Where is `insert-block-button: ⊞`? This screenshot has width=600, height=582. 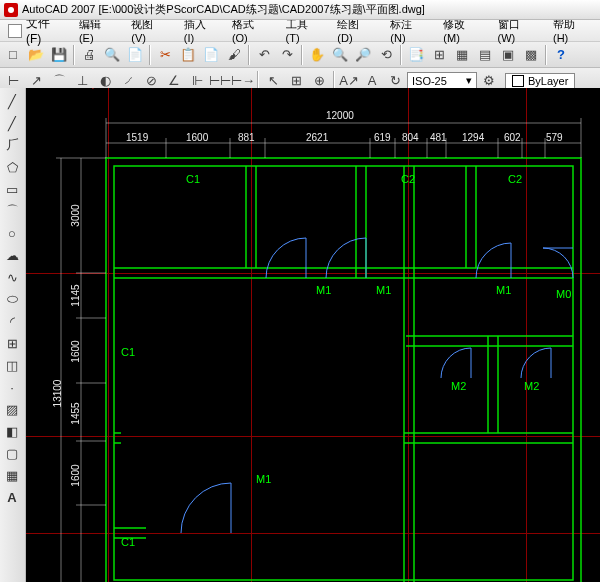
insert-block-button: ⊞ is located at coordinates (12, 343).